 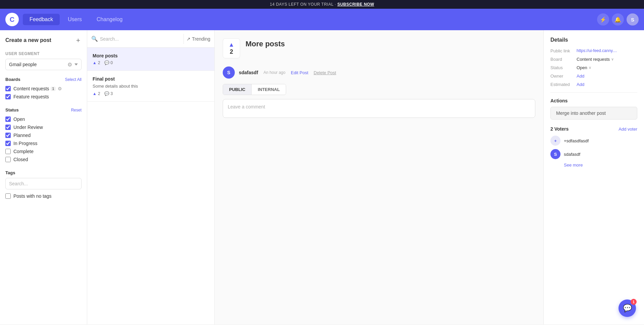 I want to click on post-title-1: More posts, so click(x=151, y=56).